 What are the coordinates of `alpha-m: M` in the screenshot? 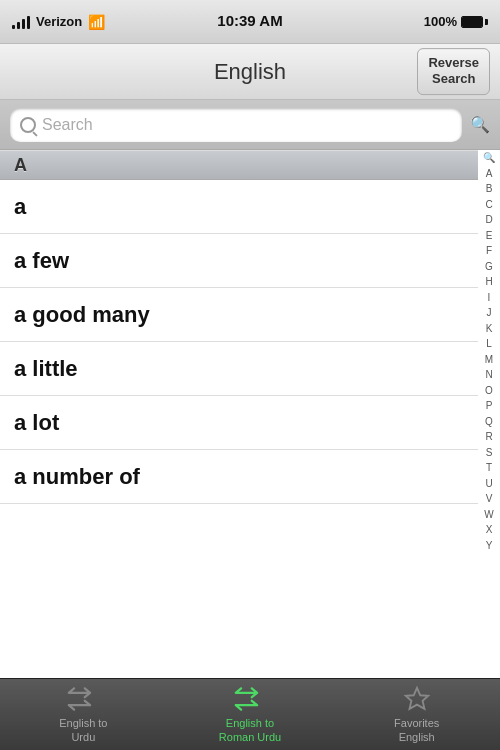 It's located at (489, 360).